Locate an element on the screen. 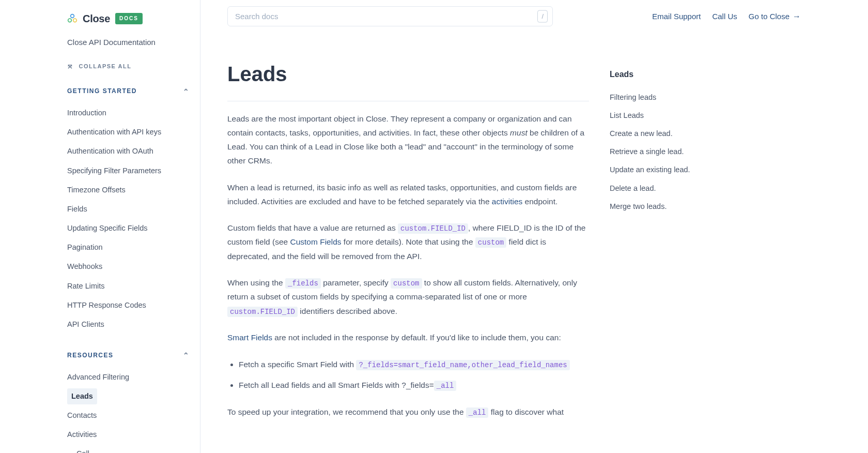  paragraph: When using the _fields parameter, specif… is located at coordinates (408, 297).